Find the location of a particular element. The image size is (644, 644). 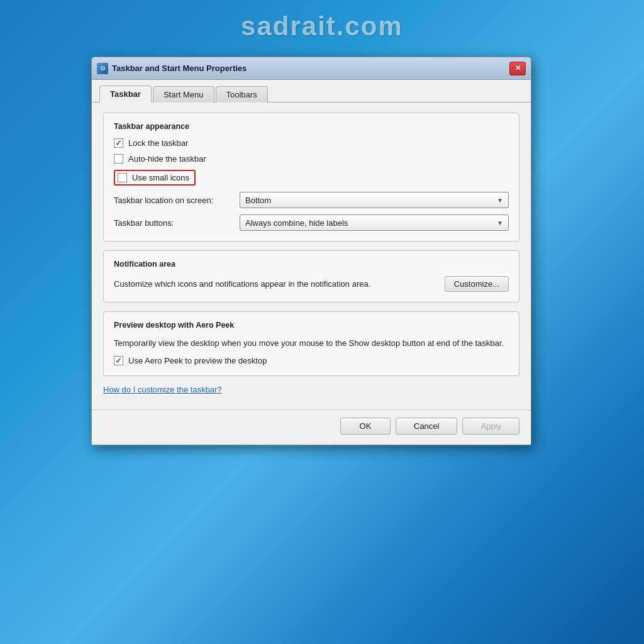

title-bar-left: ⚙ Taskbar and Start Menu Properties is located at coordinates (172, 69).